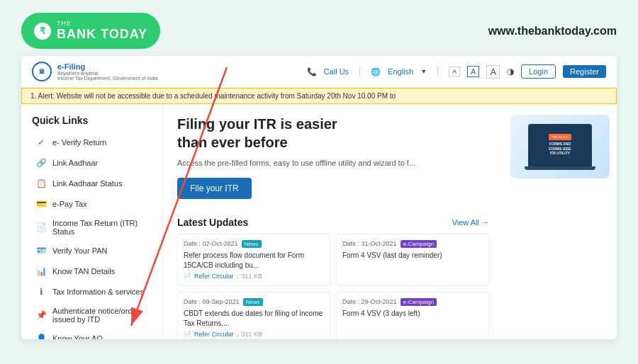  I want to click on alert-bar: 1. Alert: Website will not be accessible…, so click(319, 96).